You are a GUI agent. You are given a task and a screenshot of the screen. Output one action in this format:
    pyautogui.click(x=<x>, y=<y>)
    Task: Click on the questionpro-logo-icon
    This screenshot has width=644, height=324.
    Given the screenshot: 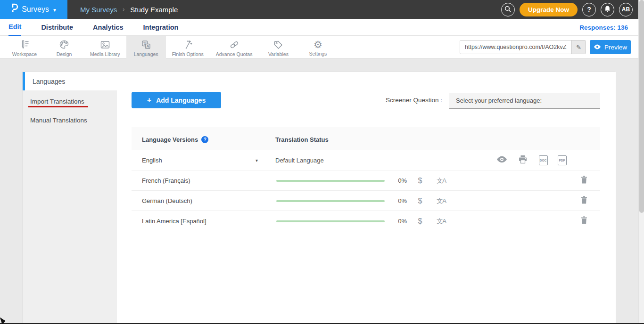 What is the action you would take?
    pyautogui.click(x=14, y=9)
    